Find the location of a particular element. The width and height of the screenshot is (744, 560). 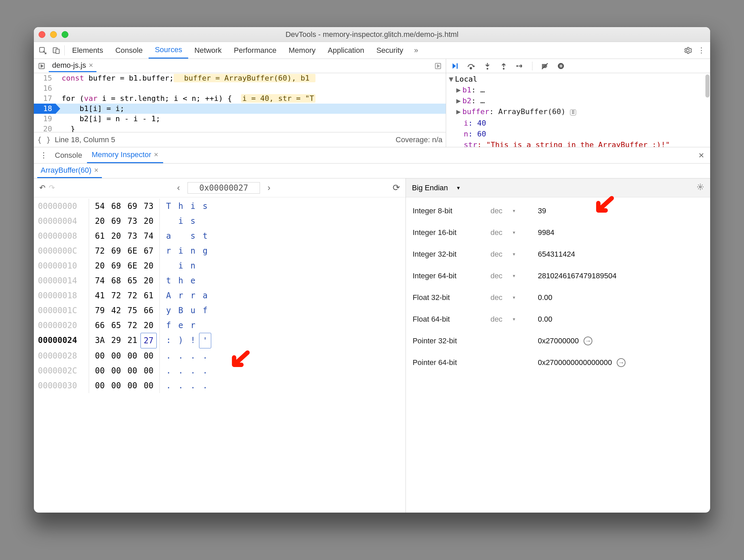

address-input: 0x00000027 is located at coordinates (224, 188).